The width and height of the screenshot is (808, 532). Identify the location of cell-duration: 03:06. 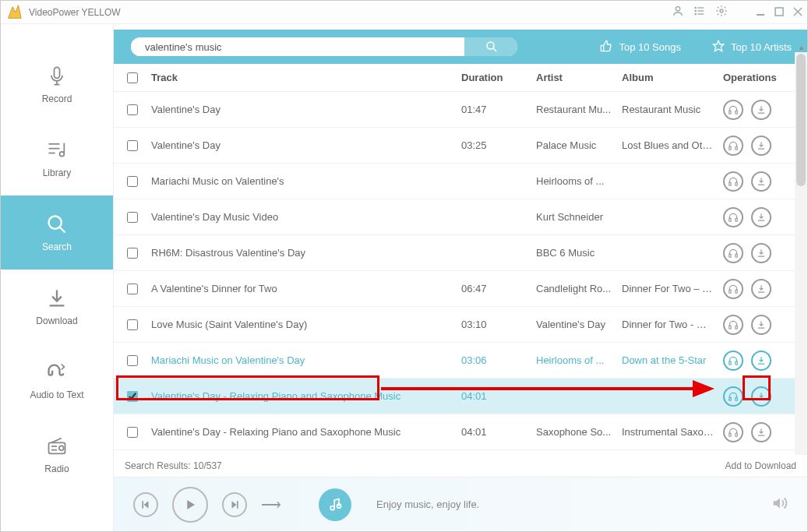
(499, 360).